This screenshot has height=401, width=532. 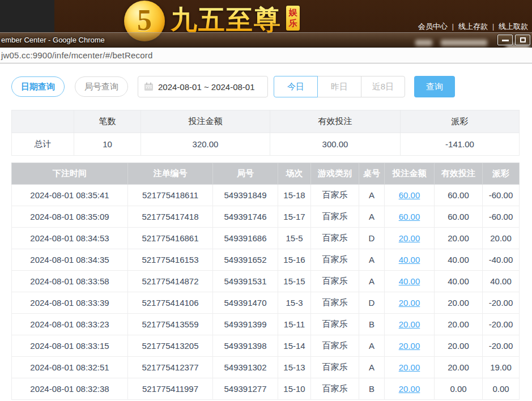 What do you see at coordinates (339, 87) in the screenshot?
I see `quick-range-group: 今日 昨日 近8日` at bounding box center [339, 87].